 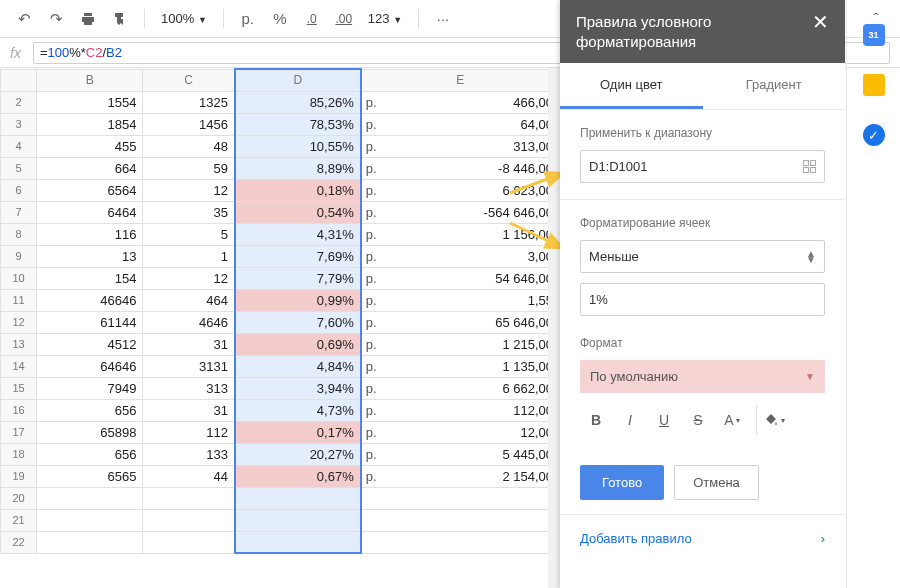 I want to click on row-header: 20, so click(x=19, y=498).